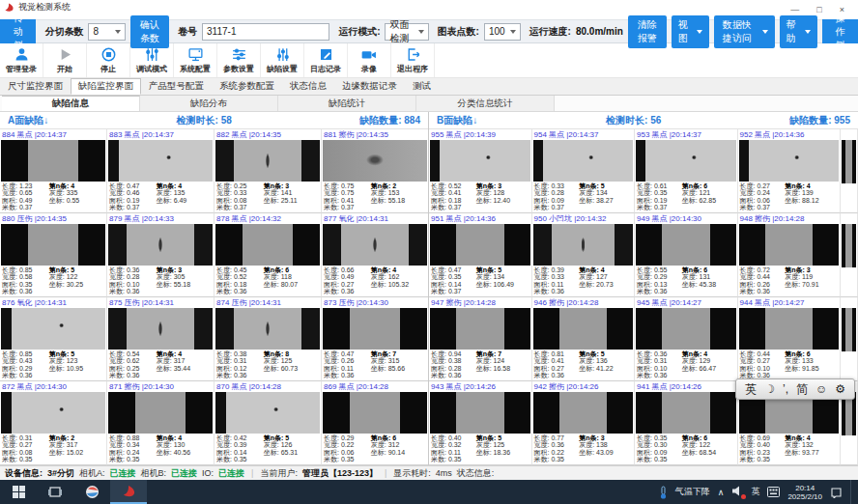  What do you see at coordinates (348, 103) in the screenshot?
I see `sub-tab-2: 缺陷统计` at bounding box center [348, 103].